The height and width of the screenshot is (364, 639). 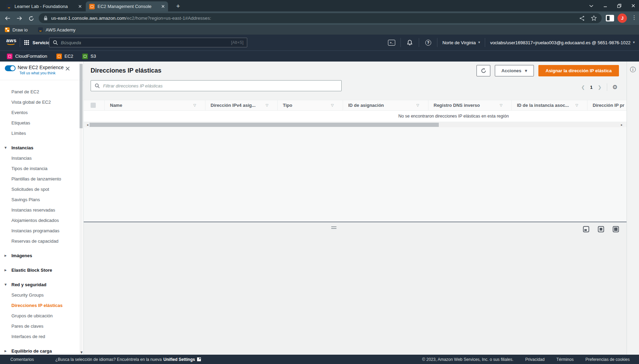 What do you see at coordinates (41, 199) in the screenshot?
I see `sidebar-item: Savings Plans` at bounding box center [41, 199].